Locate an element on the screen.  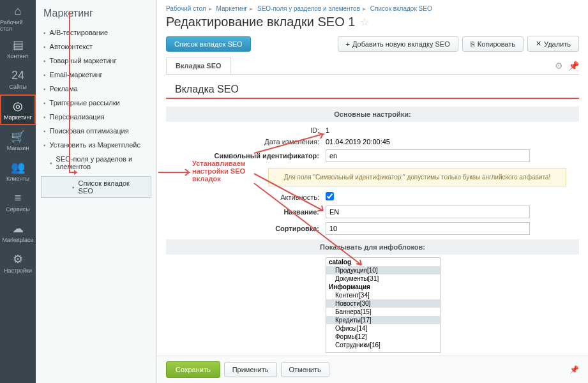
rail-item-home: ⌂Рабочий стол is located at coordinates (18, 18).